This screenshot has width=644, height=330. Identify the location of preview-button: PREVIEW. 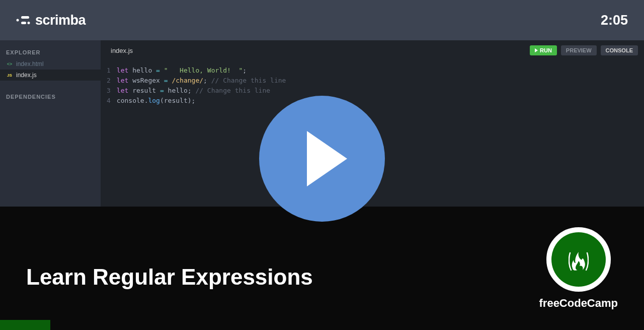
(579, 50).